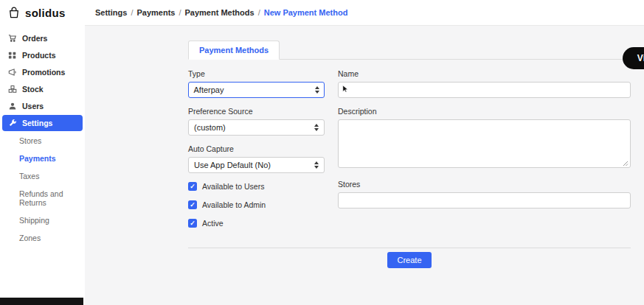 The width and height of the screenshot is (644, 305). I want to click on auto-capture-label: Auto Capture, so click(257, 149).